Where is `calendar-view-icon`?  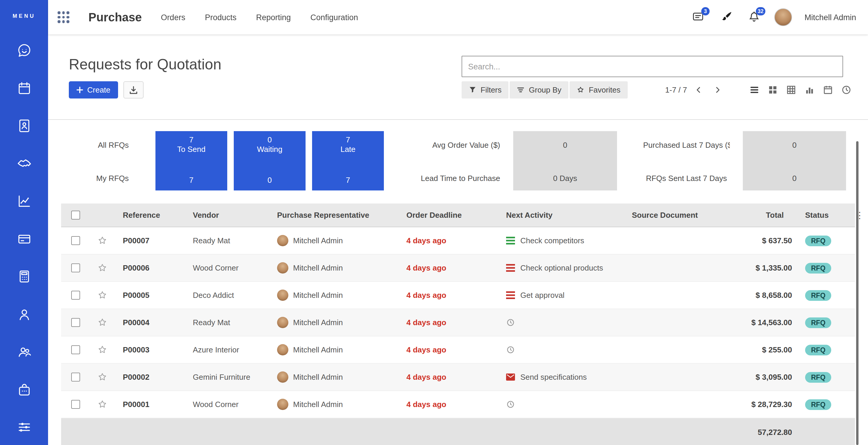
calendar-view-icon is located at coordinates (828, 90).